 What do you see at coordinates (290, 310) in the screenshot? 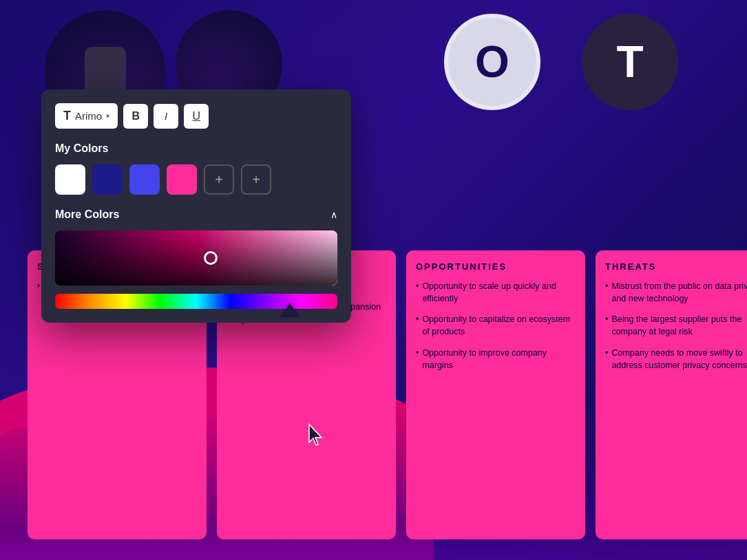
I see `hue-cursor` at bounding box center [290, 310].